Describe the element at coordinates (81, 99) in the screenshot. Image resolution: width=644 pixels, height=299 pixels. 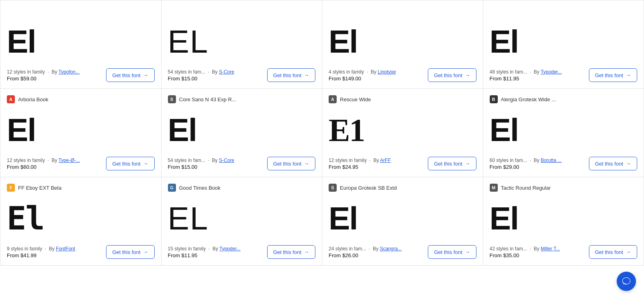
I see `font-card-header: A Arboria Book` at that location.